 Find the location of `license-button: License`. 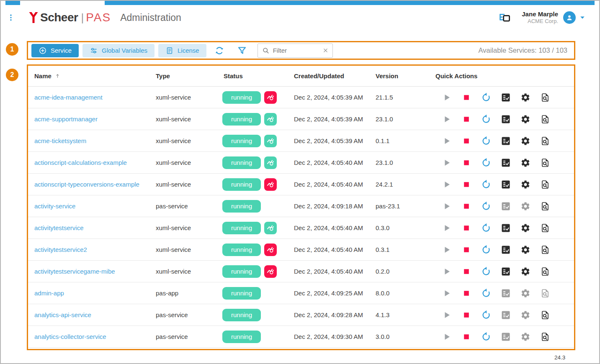

license-button: License is located at coordinates (183, 51).